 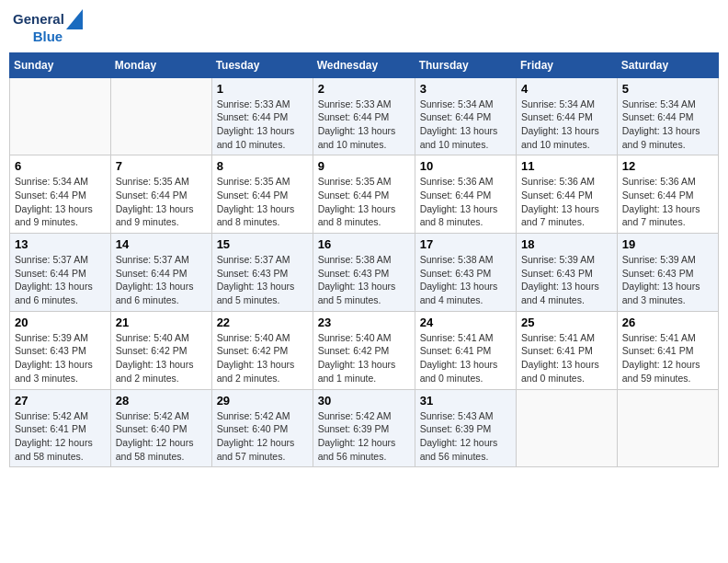 What do you see at coordinates (465, 195) in the screenshot?
I see `calendar-cell: 10Sunrise: 5:36 AM Sunset: 6:44 PM Dayli…` at bounding box center [465, 195].